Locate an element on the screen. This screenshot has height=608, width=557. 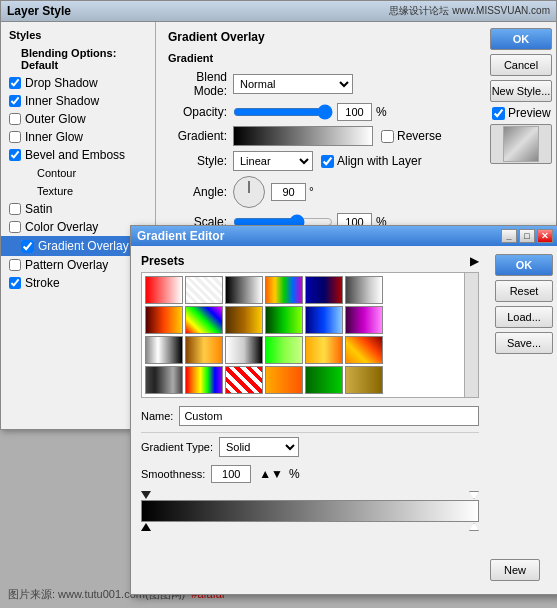
name-input is located at coordinates (329, 416).